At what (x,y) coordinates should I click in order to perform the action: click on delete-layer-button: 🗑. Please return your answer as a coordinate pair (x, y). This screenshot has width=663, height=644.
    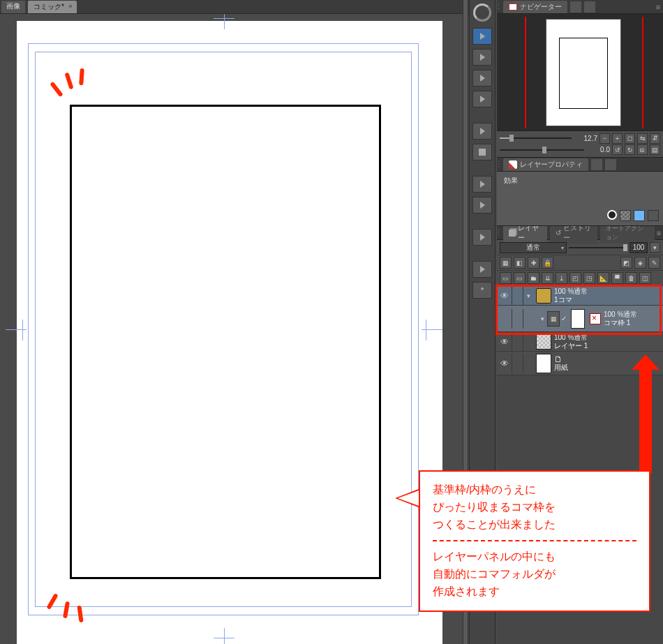
    Looking at the image, I should click on (631, 278).